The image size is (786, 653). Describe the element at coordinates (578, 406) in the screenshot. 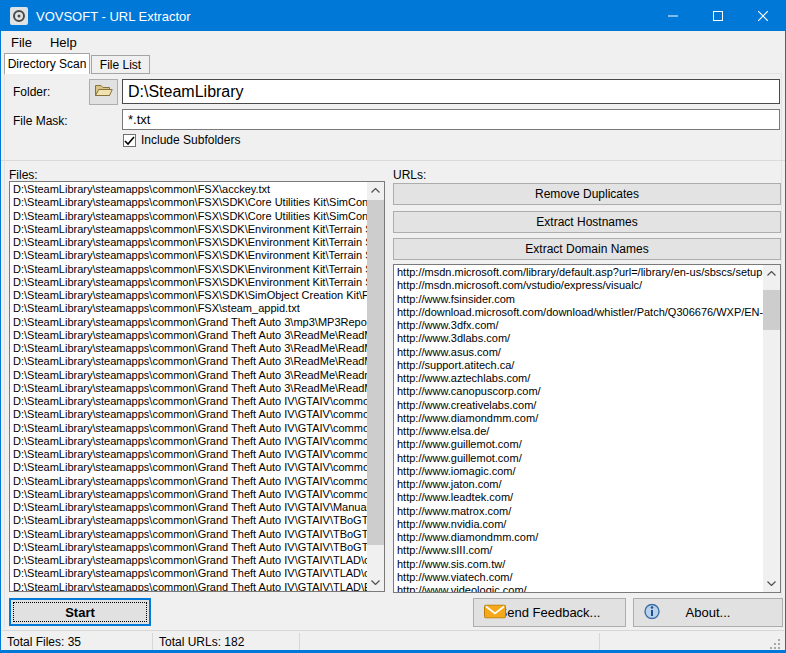

I see `list-item: http://www.creativelabs.com/` at that location.